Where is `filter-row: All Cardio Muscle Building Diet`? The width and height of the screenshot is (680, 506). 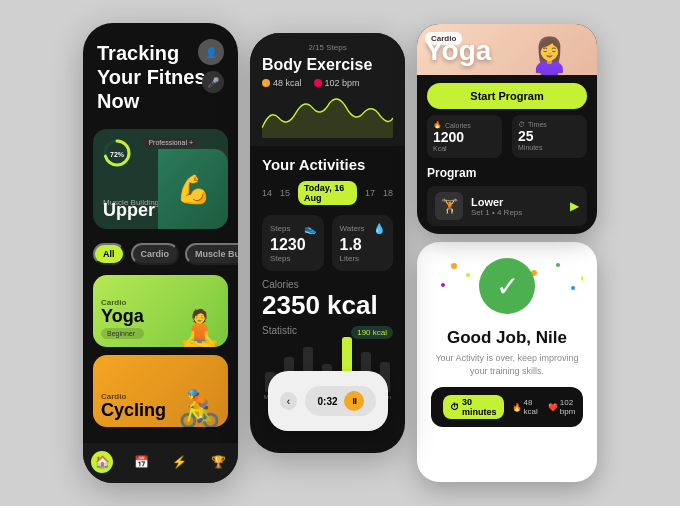 filter-row: All Cardio Muscle Building Diet is located at coordinates (160, 254).